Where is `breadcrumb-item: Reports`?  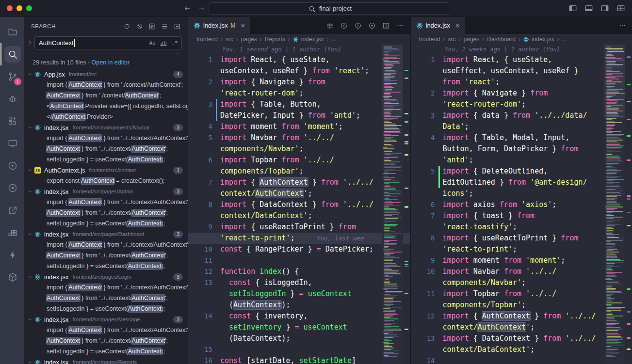 breadcrumb-item: Reports is located at coordinates (275, 39).